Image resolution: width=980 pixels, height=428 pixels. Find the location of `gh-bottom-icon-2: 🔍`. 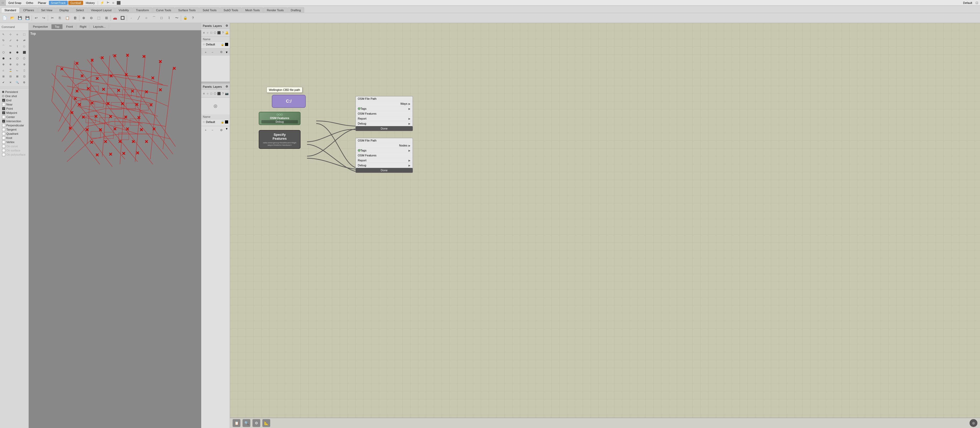

gh-bottom-icon-2: 🔍 is located at coordinates (247, 423).